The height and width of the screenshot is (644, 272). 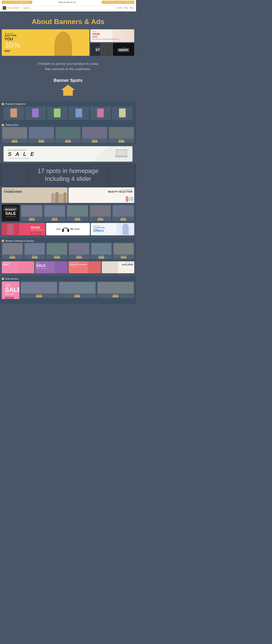 I want to click on style-banners-row: YOUR STYLE YOUR OUTFIT, so click(x=112, y=50).